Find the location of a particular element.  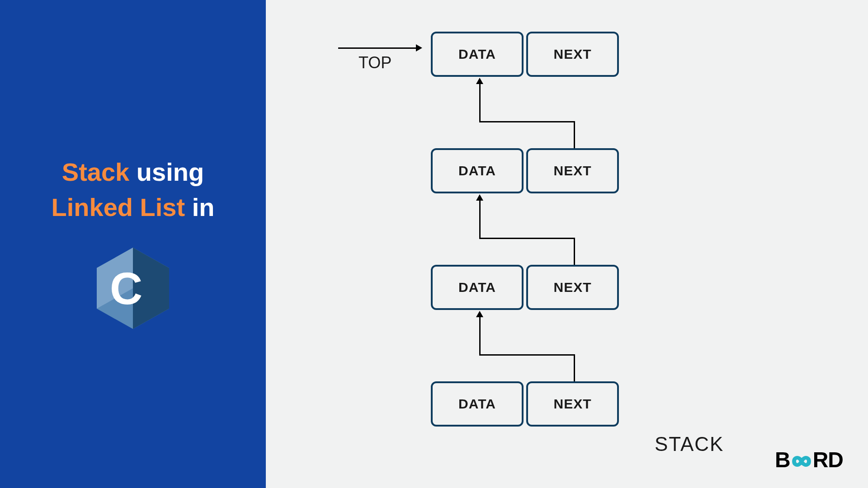

cpp-plus-plus: ++ is located at coordinates (157, 288).